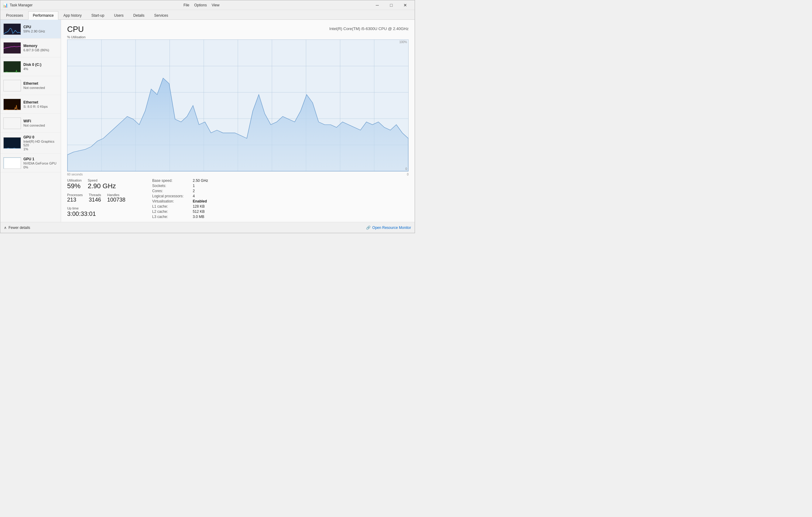 This screenshot has height=517, width=812. What do you see at coordinates (116, 195) in the screenshot?
I see `handles-label: Handles` at bounding box center [116, 195].